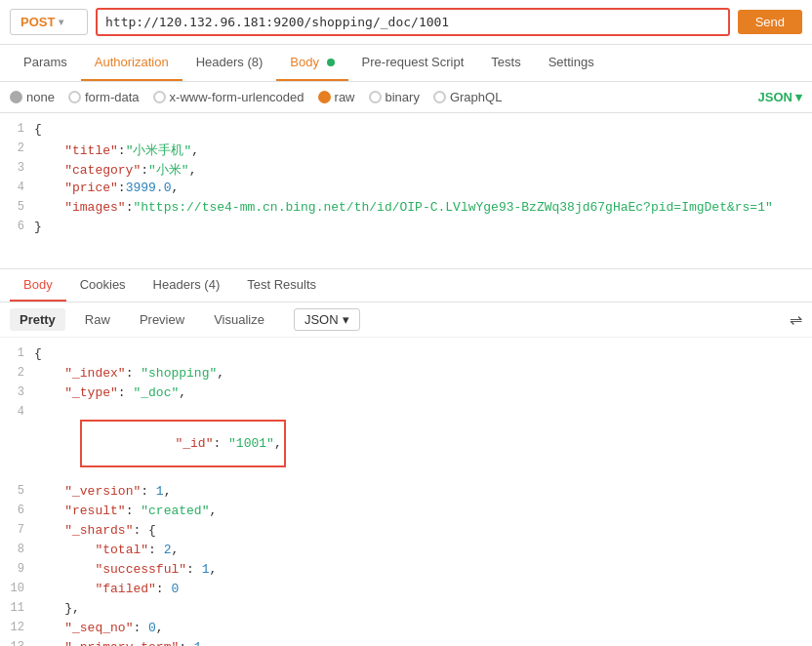 The height and width of the screenshot is (646, 812). What do you see at coordinates (406, 590) in the screenshot?
I see `resp-line-10: 10 "failed": 0` at bounding box center [406, 590].